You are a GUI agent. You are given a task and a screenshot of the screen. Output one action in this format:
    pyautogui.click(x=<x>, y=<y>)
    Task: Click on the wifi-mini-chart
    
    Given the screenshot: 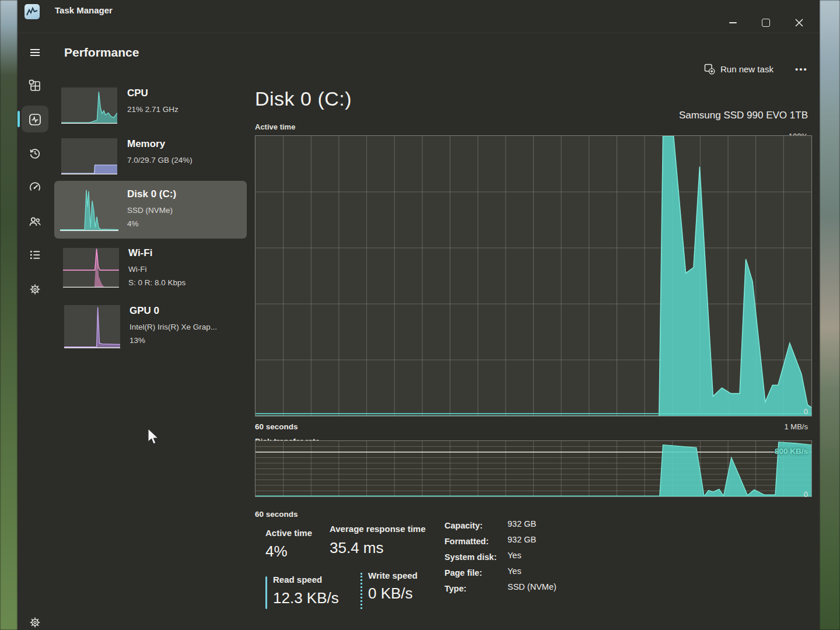 What is the action you would take?
    pyautogui.click(x=91, y=268)
    